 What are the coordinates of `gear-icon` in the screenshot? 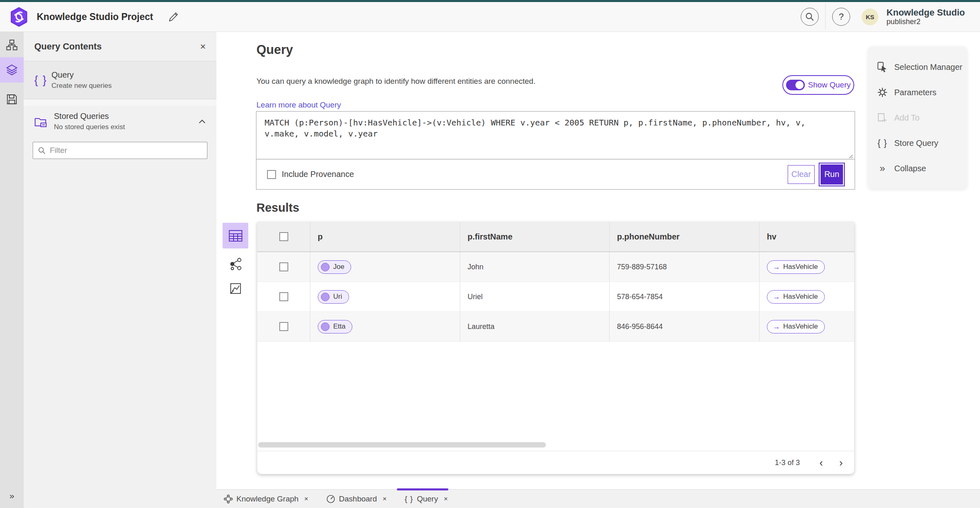 It's located at (882, 92).